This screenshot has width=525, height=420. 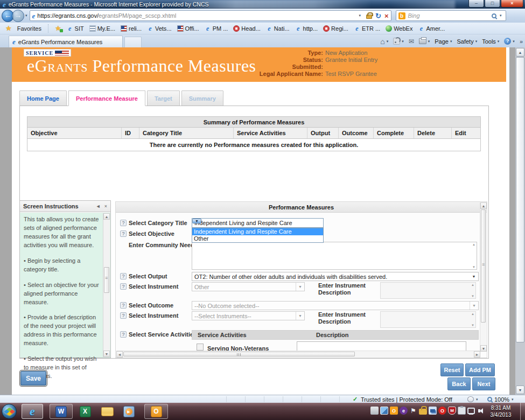 What do you see at coordinates (404, 410) in the screenshot?
I see `messenger-tray-icon: e` at bounding box center [404, 410].